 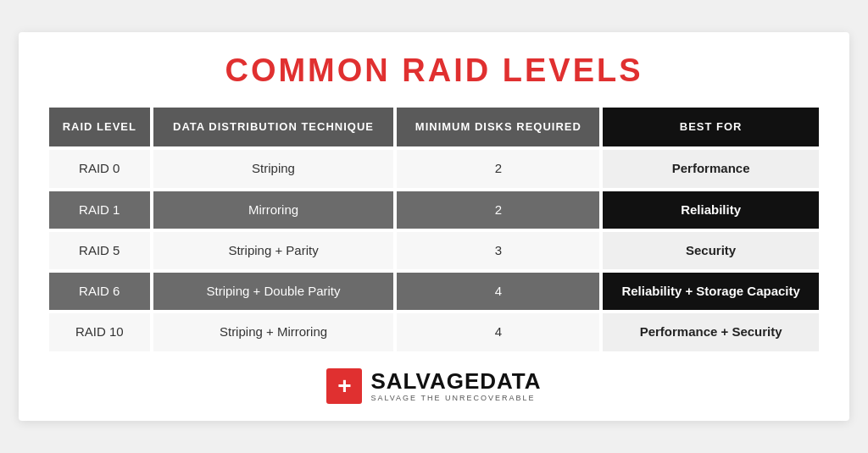 What do you see at coordinates (274, 251) in the screenshot?
I see `technique-cell: Striping + Parity` at bounding box center [274, 251].